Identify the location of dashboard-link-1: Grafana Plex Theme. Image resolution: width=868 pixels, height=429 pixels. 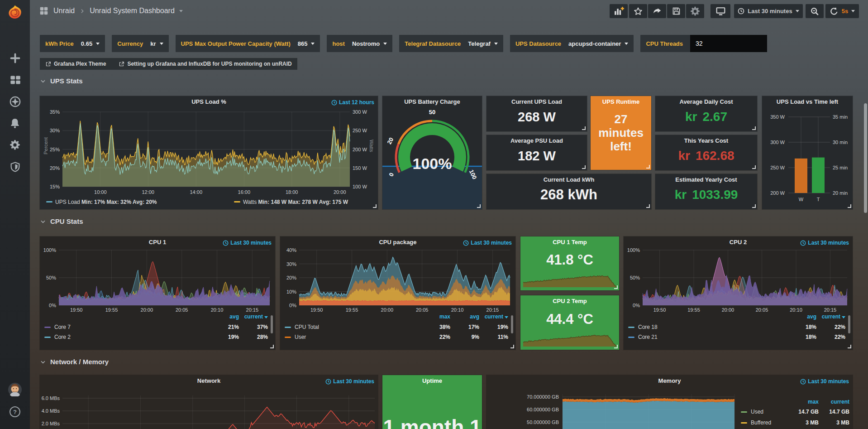
(76, 64).